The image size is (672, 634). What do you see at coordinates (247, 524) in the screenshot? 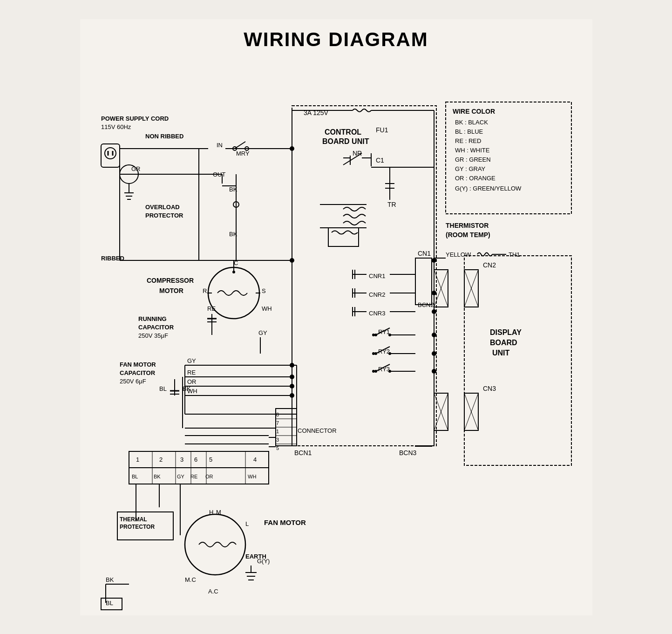
I see `svg-text: L` at bounding box center [247, 524].